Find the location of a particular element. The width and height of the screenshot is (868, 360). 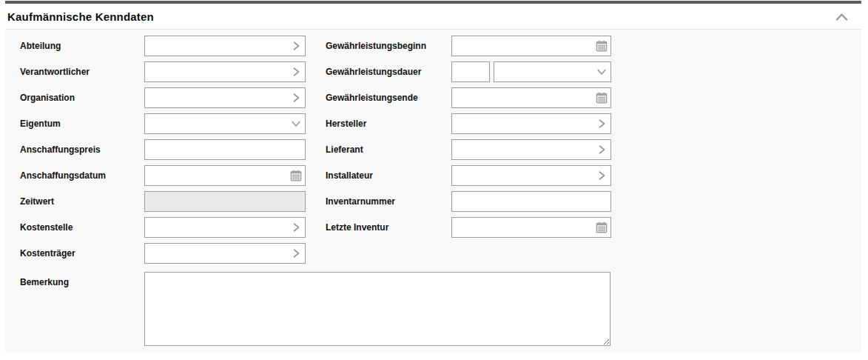

panel-header: Kaufmännische Kenndaten is located at coordinates (434, 16).